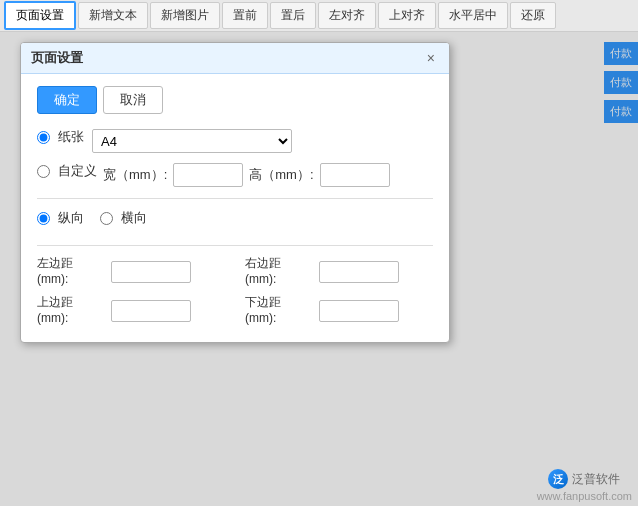 The height and width of the screenshot is (506, 638). What do you see at coordinates (473, 16) in the screenshot?
I see `toolbar-btn-center-horizontal: 水平居中` at bounding box center [473, 16].